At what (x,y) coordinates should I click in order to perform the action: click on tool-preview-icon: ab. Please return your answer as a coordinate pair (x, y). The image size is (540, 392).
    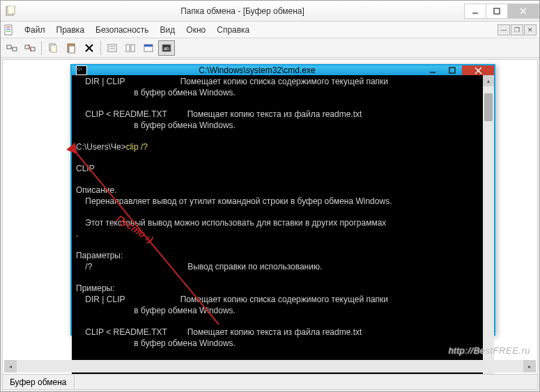
    Looking at the image, I should click on (167, 48).